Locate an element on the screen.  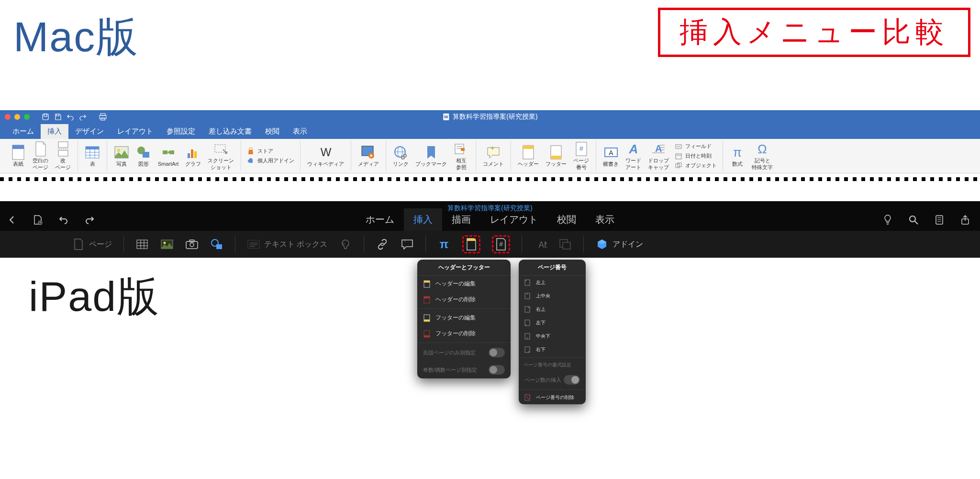
search-button is located at coordinates (913, 220).